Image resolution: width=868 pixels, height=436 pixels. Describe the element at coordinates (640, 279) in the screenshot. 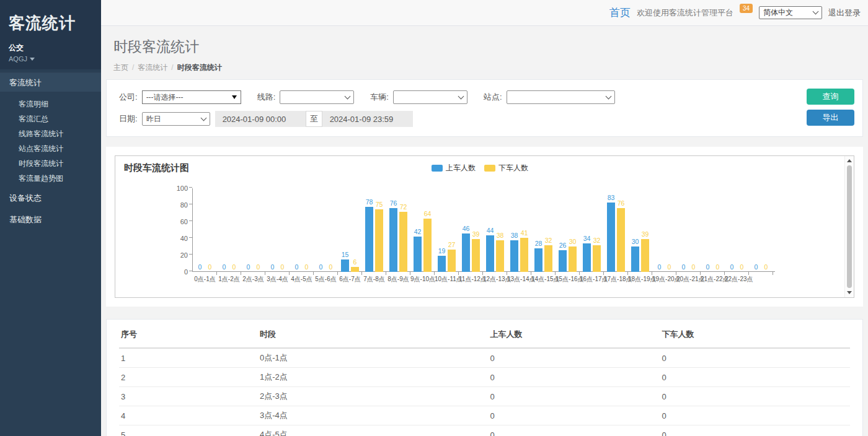

I see `x-axis-label: 18点-19点` at that location.